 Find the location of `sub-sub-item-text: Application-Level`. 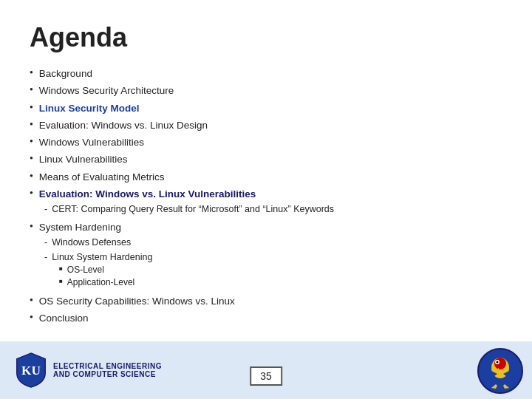

sub-sub-item-text: Application-Level is located at coordinates (100, 282).